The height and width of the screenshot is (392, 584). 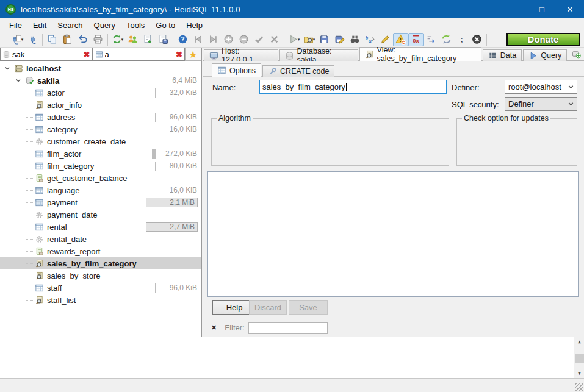 I want to click on view-binary-hex-button, so click(x=416, y=40).